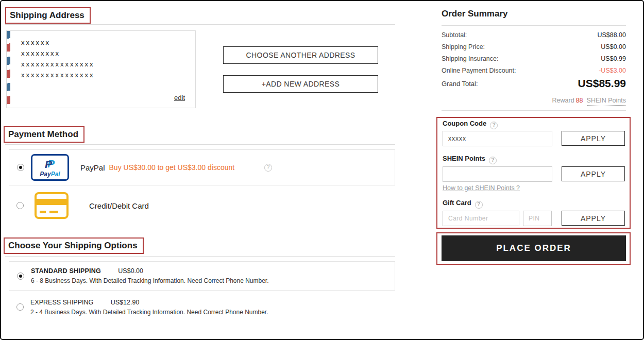  Describe the element at coordinates (21, 167) in the screenshot. I see `paypal-radio` at that location.